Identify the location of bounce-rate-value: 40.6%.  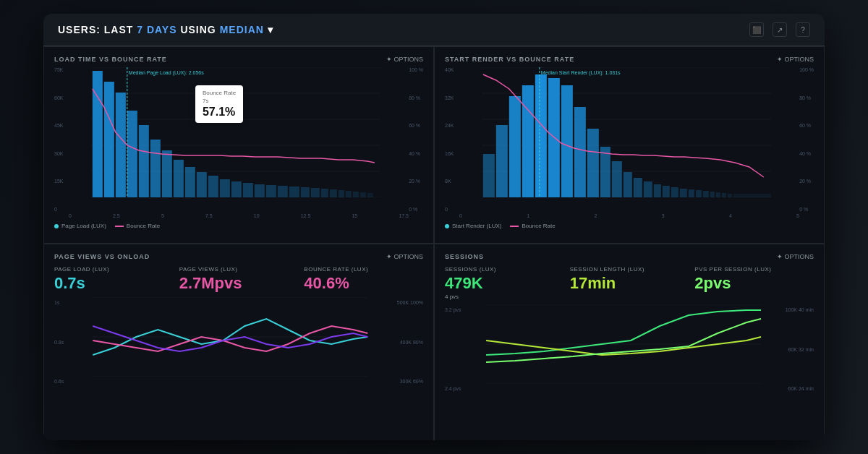
(363, 283).